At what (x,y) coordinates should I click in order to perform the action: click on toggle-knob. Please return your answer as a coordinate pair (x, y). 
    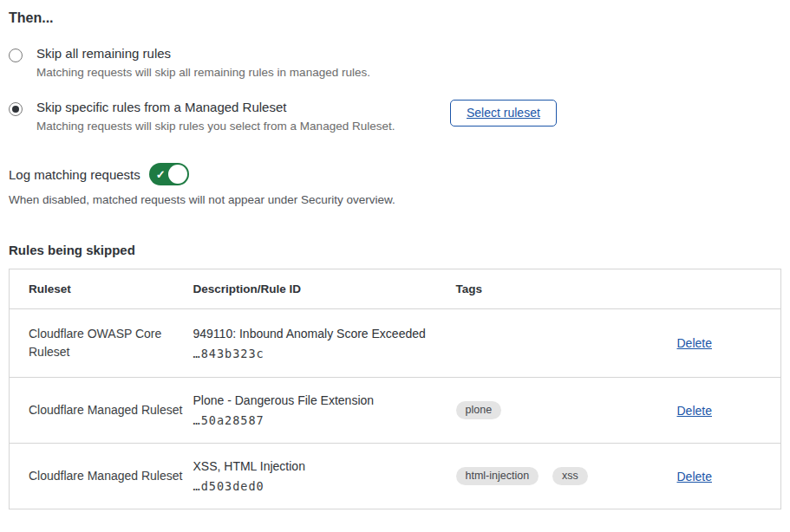
    Looking at the image, I should click on (178, 174).